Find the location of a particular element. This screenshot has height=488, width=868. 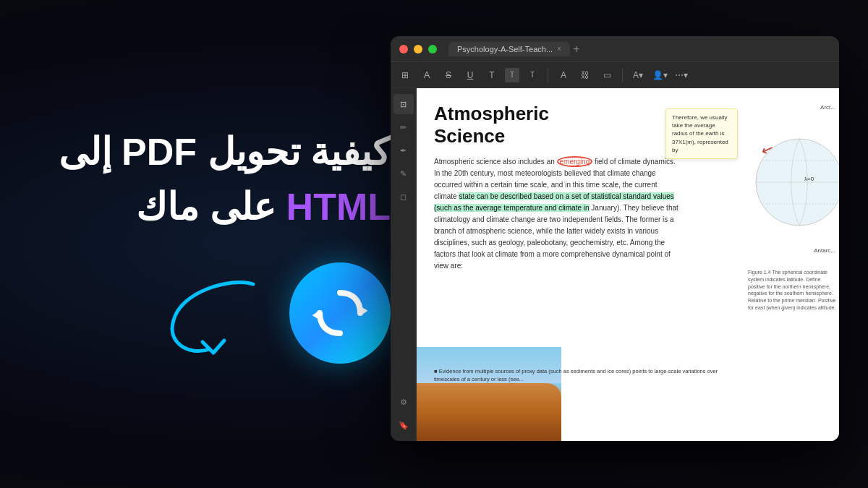

new-tab-button: + is located at coordinates (576, 49).